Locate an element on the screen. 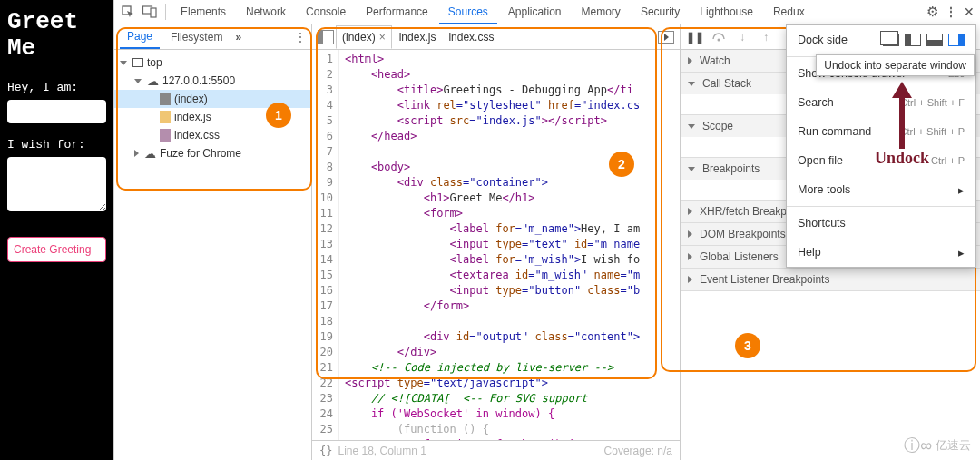 The height and width of the screenshot is (460, 980). tab-security: Security is located at coordinates (661, 12).